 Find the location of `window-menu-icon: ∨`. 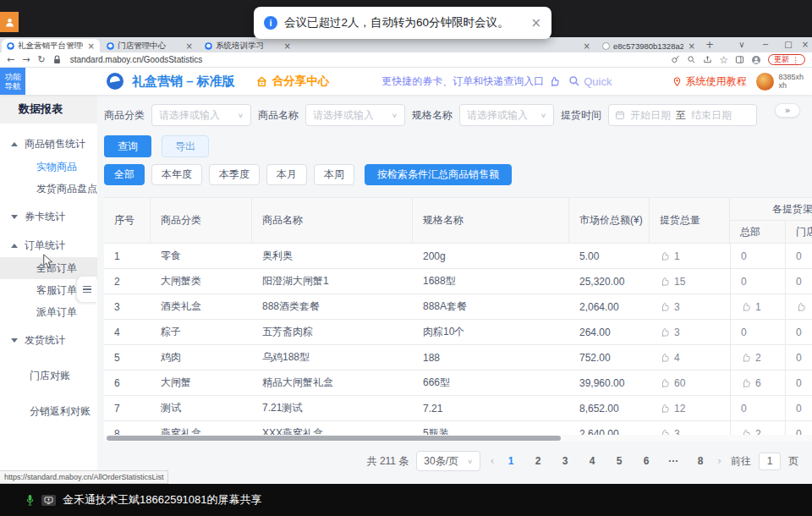

window-menu-icon: ∨ is located at coordinates (742, 45).